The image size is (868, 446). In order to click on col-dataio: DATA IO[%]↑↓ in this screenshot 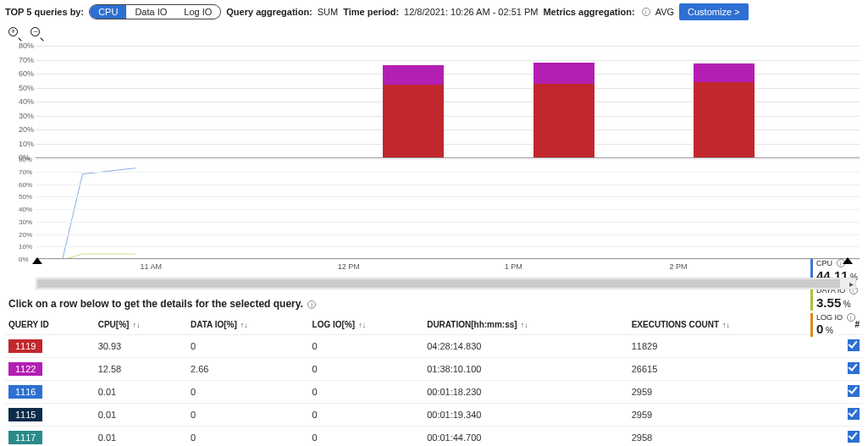, I will do `click(248, 325)`.